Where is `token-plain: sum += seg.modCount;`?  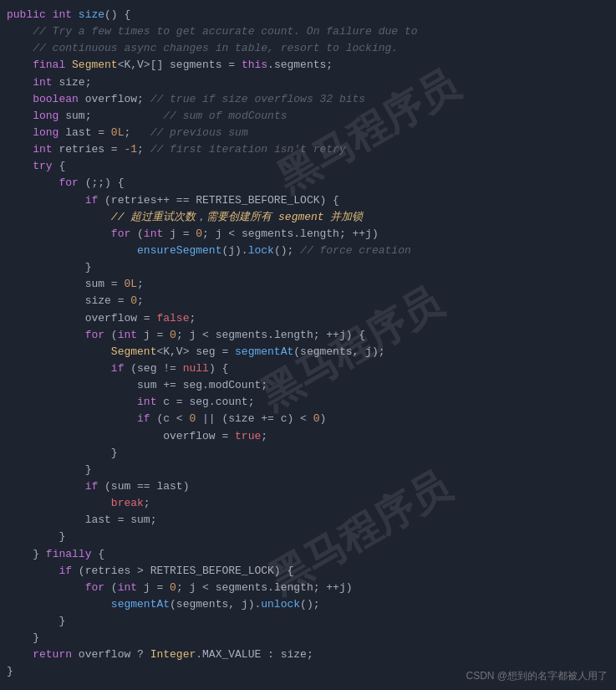
token-plain: sum += seg.modCount; is located at coordinates (202, 386).